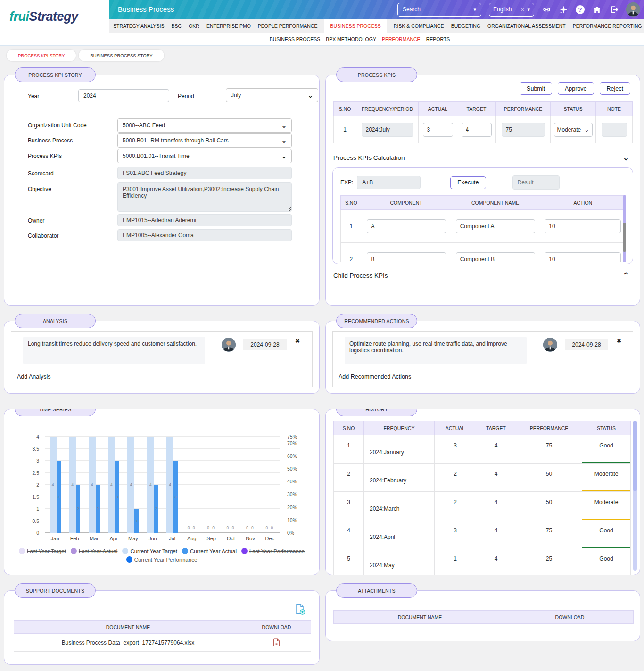  I want to click on nav-okr: OKR, so click(194, 26).